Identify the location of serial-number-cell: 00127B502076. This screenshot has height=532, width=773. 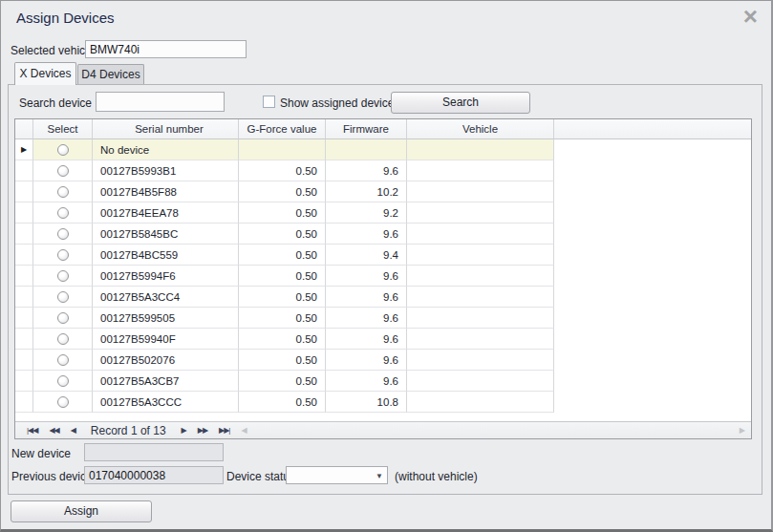
(166, 360).